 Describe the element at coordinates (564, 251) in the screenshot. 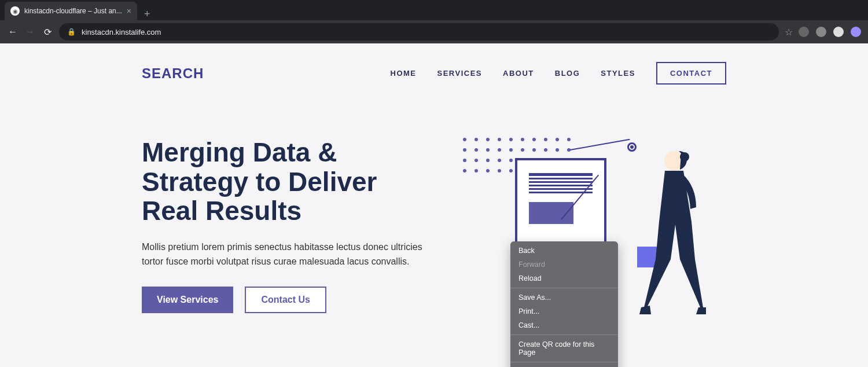

I see `menu-back: Back` at that location.